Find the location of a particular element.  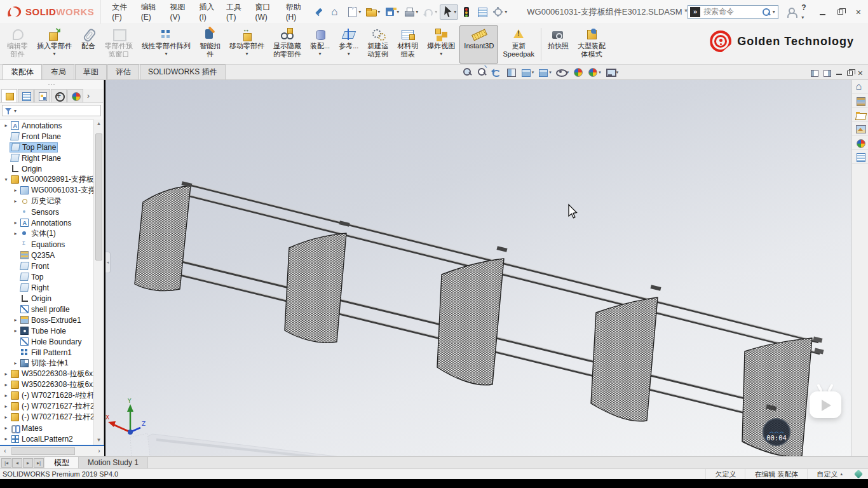

tab-sketch: 草图 is located at coordinates (91, 72).